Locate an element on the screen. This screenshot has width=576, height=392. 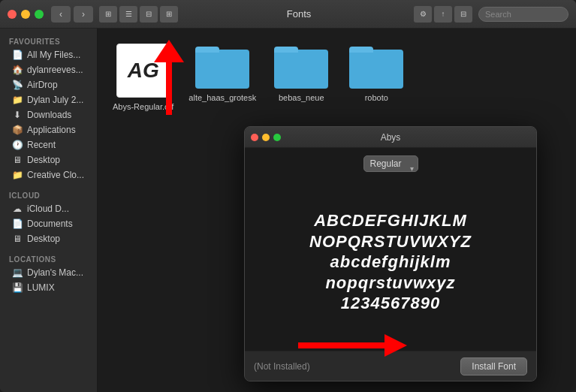
sidebar-item-lumix: 💾 LUMIX is located at coordinates (48, 288).